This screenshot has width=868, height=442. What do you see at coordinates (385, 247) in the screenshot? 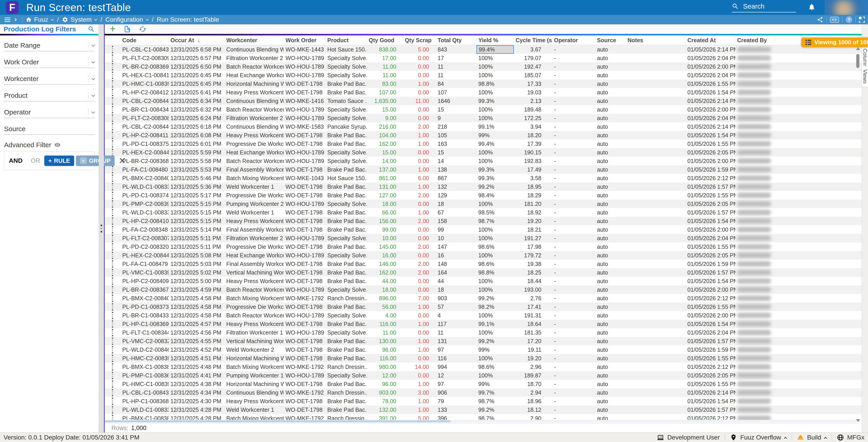
I see `cell-qty_good: 145.00` at bounding box center [385, 247].